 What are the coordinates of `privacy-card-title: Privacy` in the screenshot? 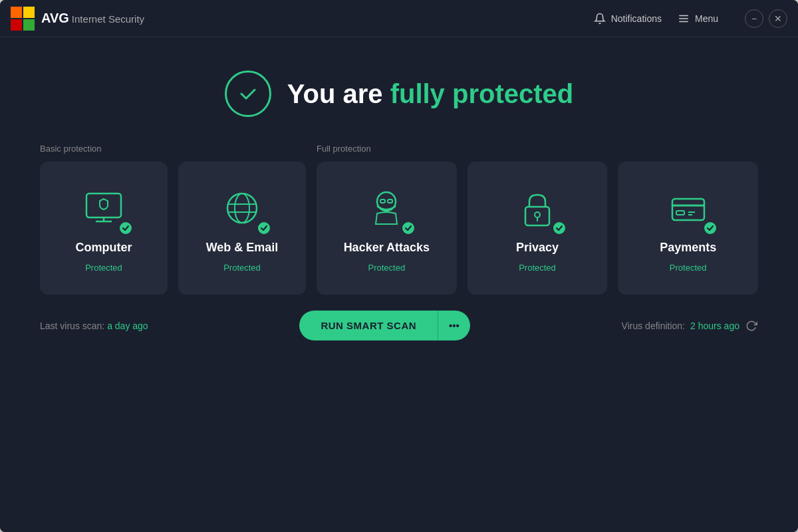 It's located at (537, 247).